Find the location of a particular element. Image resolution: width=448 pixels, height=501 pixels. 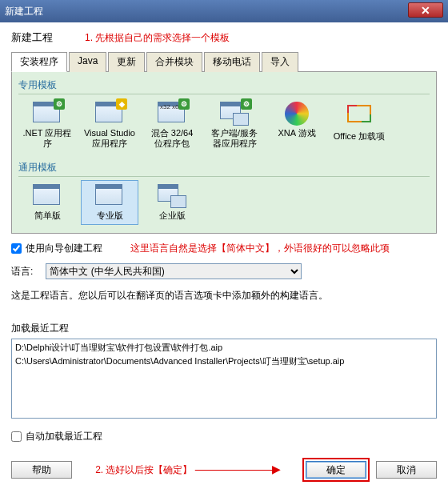

template-office: Office 加载项 is located at coordinates (359, 125).